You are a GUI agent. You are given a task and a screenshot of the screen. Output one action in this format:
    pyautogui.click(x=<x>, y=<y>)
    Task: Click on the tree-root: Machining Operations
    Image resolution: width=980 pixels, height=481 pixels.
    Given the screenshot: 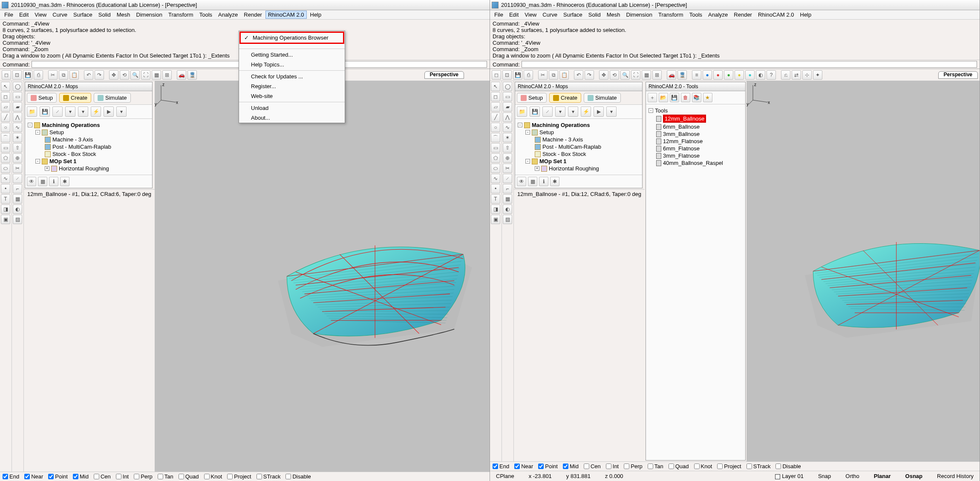 What is the action you would take?
    pyautogui.click(x=71, y=125)
    